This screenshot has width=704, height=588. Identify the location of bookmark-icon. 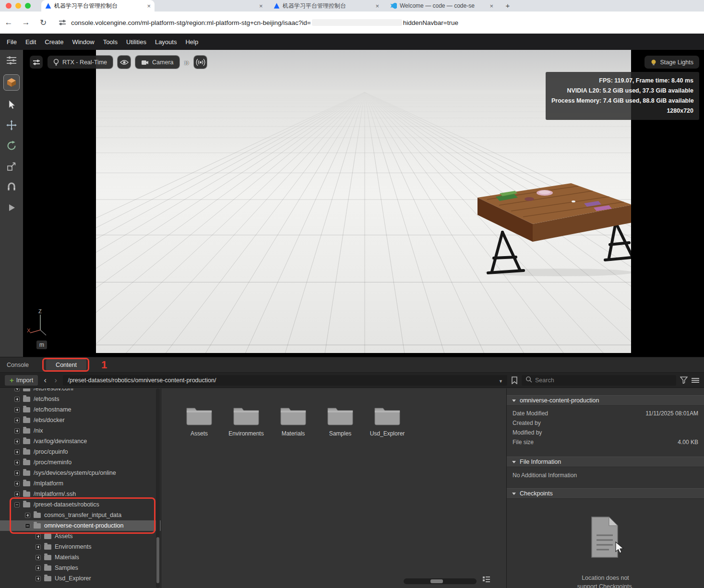
(514, 380).